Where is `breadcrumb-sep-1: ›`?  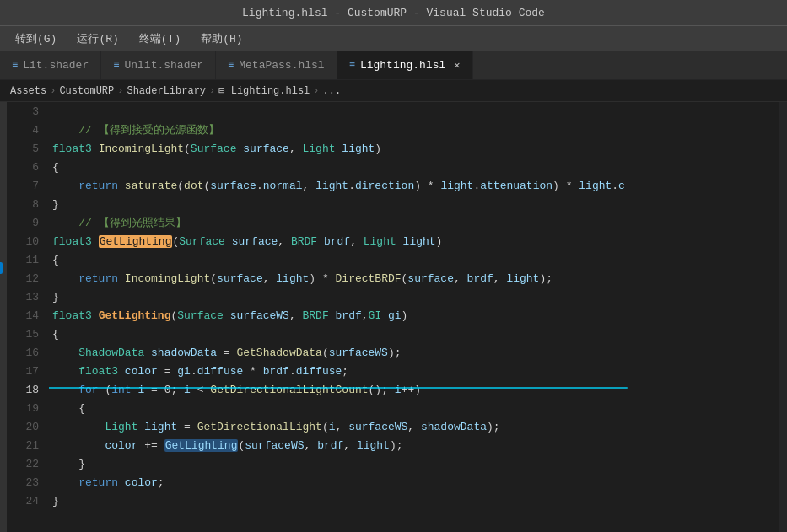 breadcrumb-sep-1: › is located at coordinates (52, 91).